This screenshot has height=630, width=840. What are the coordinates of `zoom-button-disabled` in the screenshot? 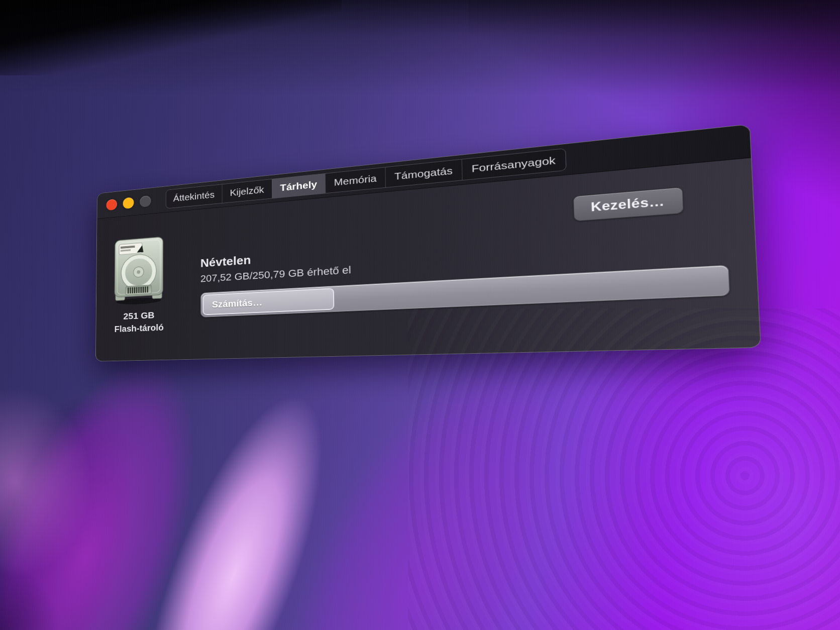 It's located at (145, 201).